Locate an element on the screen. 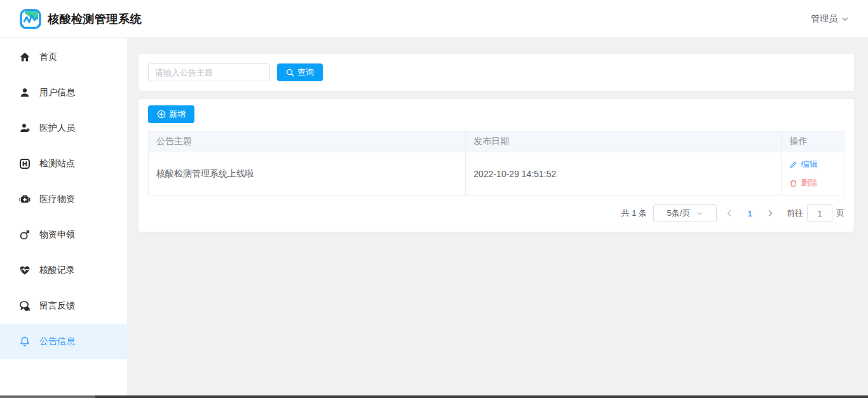  user-icon is located at coordinates (25, 93).